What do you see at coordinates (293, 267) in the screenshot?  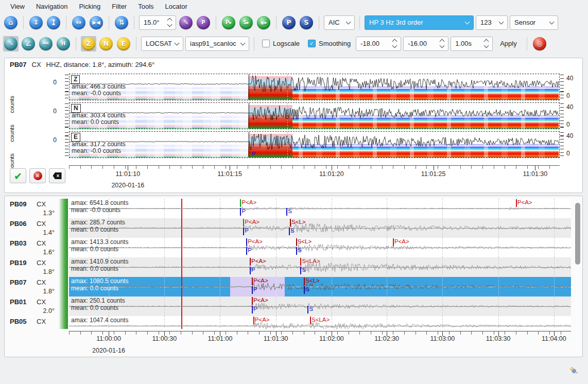 I see `station-row-pb19: PB19CX1.8°amax: 1410.9 countsmean: 0.0 c…` at bounding box center [293, 267].